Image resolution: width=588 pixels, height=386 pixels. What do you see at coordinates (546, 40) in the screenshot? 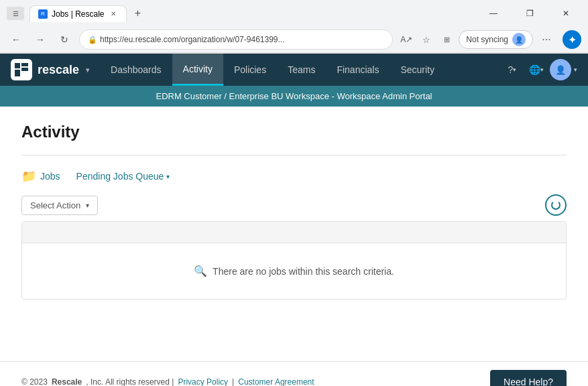
I see `more-settings-button: ···` at bounding box center [546, 40].